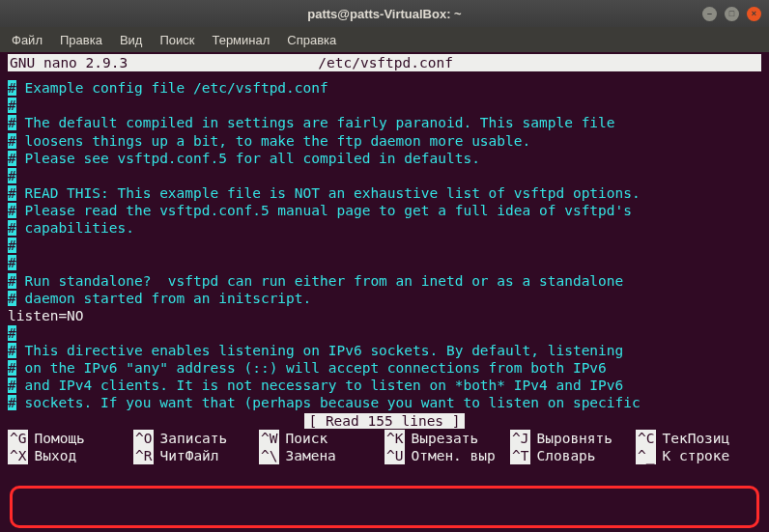  Describe the element at coordinates (384, 456) in the screenshot. I see `shortcut-row-2: ^XВыход^RЧитФайл^\Замена^UОтмен. выр^TСл…` at that location.